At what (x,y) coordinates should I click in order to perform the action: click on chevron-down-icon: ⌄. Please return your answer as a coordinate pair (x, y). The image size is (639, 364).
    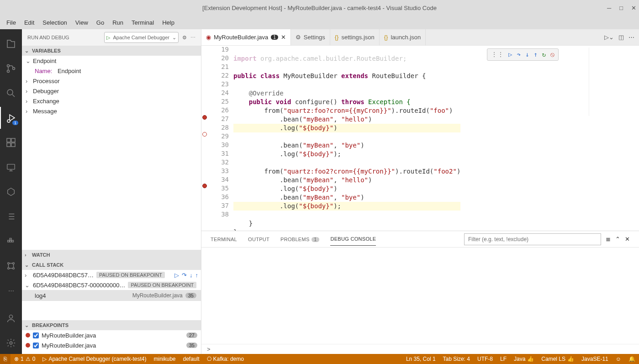
    Looking at the image, I should click on (174, 37).